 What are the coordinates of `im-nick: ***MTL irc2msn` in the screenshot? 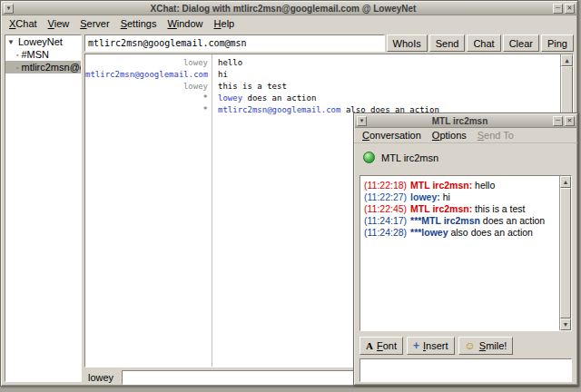 It's located at (445, 220).